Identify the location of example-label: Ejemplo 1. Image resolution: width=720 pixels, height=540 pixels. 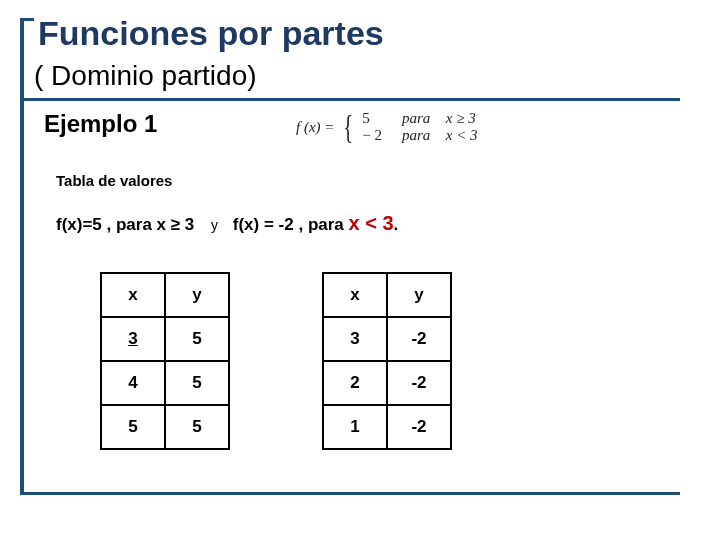
(100, 124).